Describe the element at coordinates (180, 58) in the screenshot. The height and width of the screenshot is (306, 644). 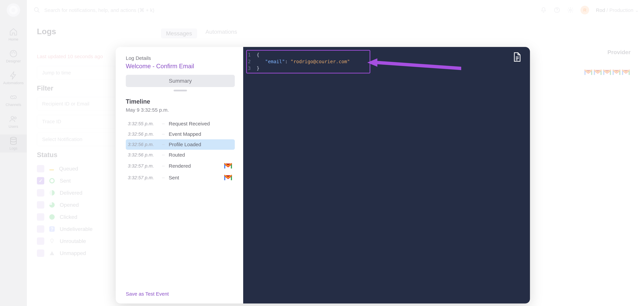
I see `modal-subheader: Log Details` at that location.